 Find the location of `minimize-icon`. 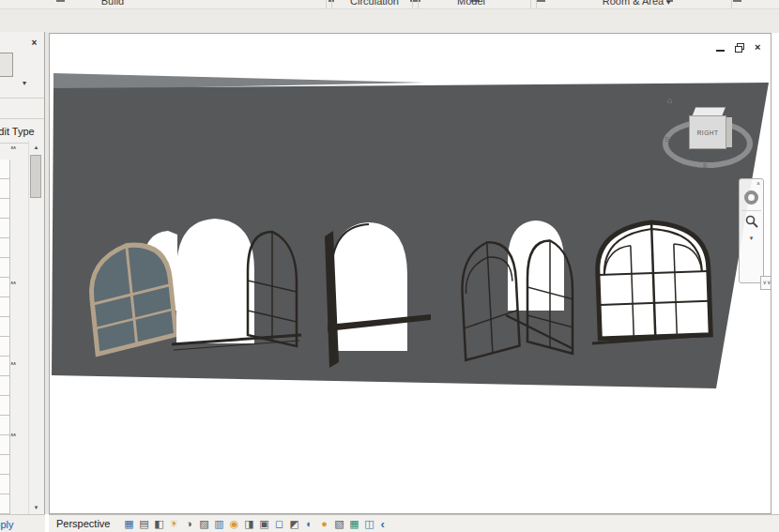

minimize-icon is located at coordinates (721, 51).